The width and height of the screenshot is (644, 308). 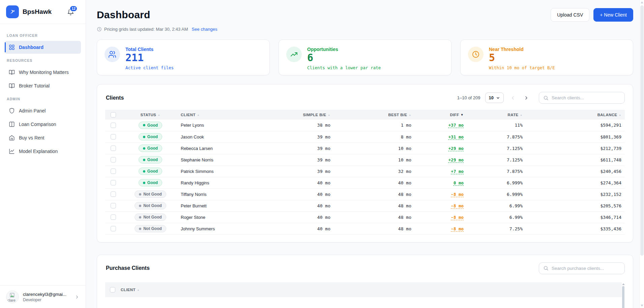 I want to click on table-row: GoodStephanie Norris39 mo10 mo+29 mo7.12…, so click(x=365, y=160).